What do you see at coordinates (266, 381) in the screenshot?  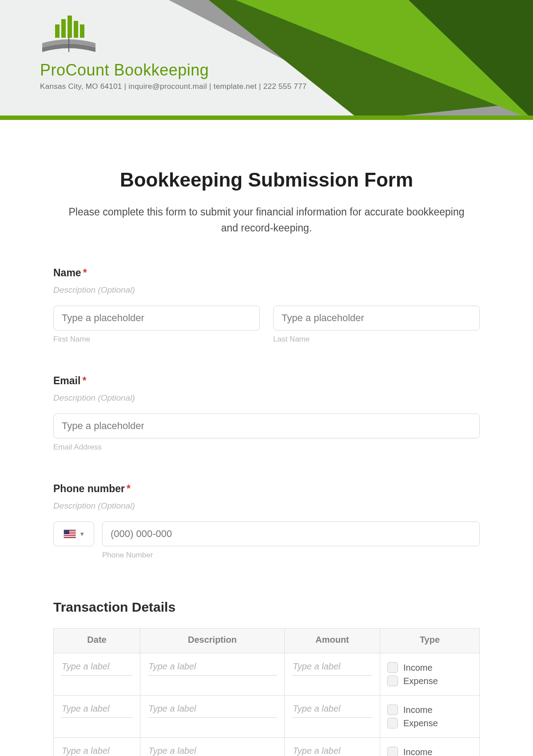 I see `email-label: Email*` at bounding box center [266, 381].